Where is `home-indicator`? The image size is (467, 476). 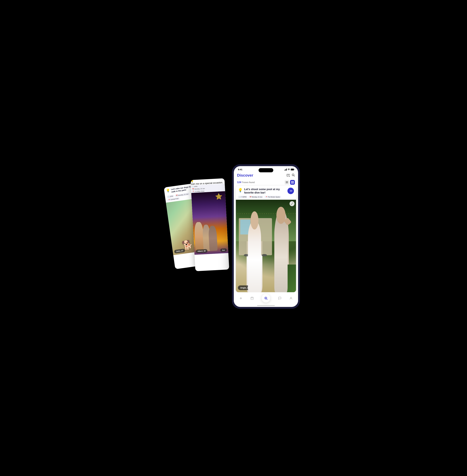
home-indicator is located at coordinates (266, 305).